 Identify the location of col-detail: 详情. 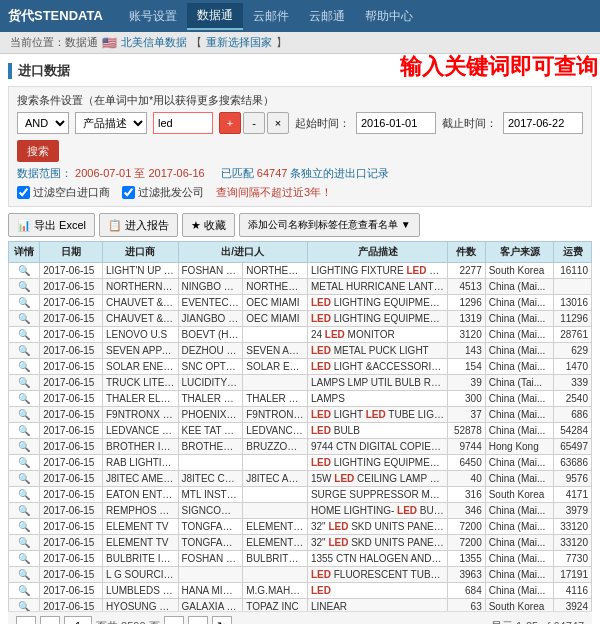
(24, 252).